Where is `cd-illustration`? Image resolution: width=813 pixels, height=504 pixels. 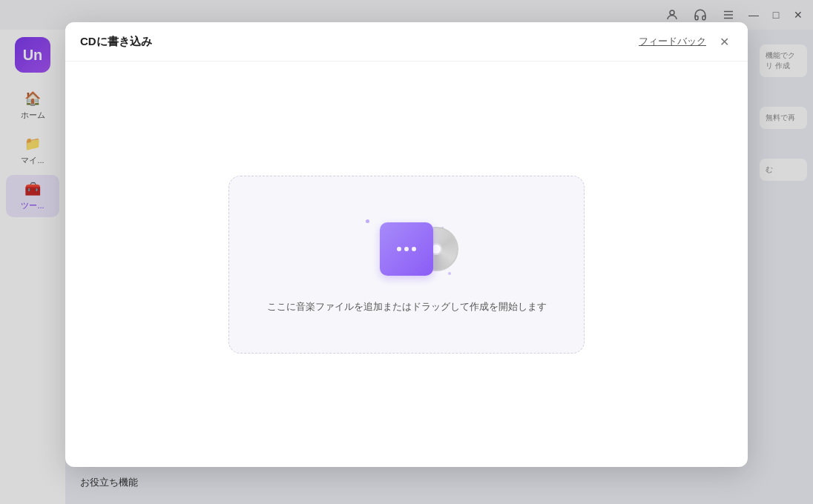
cd-illustration is located at coordinates (406, 249).